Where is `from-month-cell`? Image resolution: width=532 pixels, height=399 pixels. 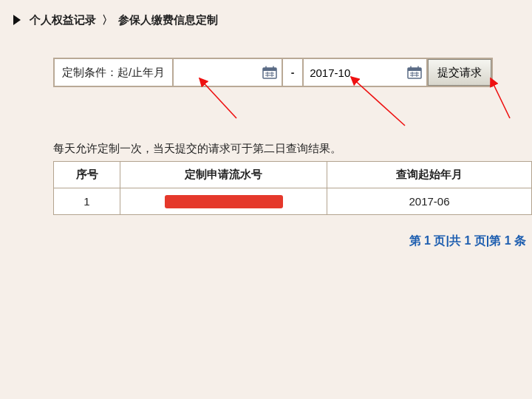
from-month-cell is located at coordinates (228, 72).